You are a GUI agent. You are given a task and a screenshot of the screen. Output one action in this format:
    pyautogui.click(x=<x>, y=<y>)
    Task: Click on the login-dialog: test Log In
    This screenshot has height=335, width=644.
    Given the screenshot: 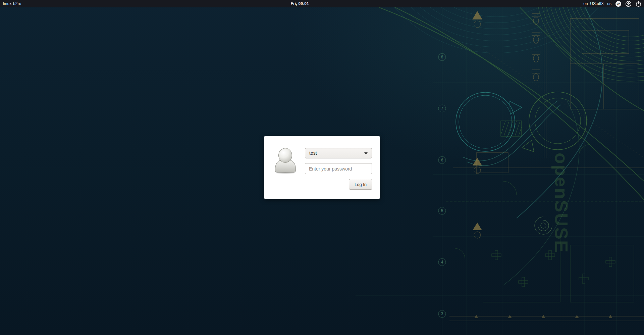 What is the action you would take?
    pyautogui.click(x=322, y=168)
    